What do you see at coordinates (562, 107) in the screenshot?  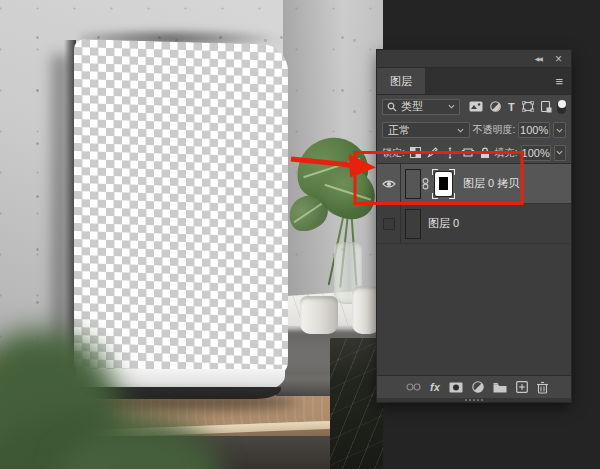 I see `filter-toggle-switch` at bounding box center [562, 107].